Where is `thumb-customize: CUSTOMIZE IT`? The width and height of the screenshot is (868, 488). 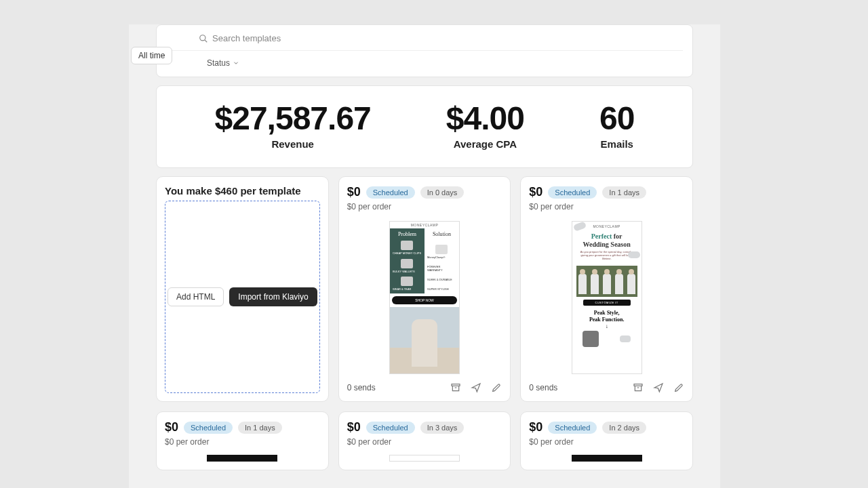 thumb-customize: CUSTOMIZE IT is located at coordinates (607, 302).